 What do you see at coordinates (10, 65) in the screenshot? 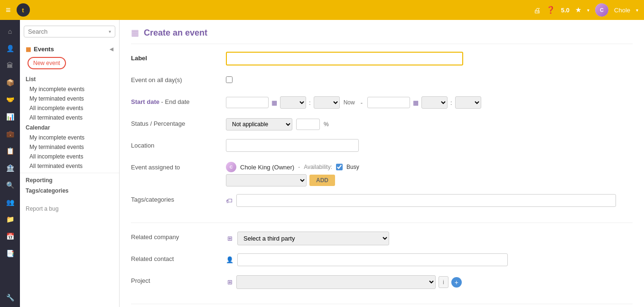
I see `sidebar-icon-building: 🏛` at bounding box center [10, 65].